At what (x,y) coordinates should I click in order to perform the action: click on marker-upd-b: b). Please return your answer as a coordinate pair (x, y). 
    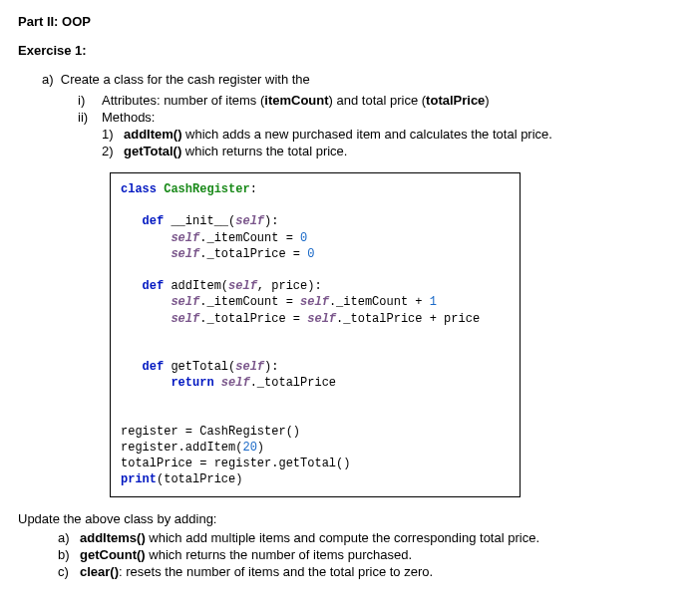
    Looking at the image, I should click on (69, 554).